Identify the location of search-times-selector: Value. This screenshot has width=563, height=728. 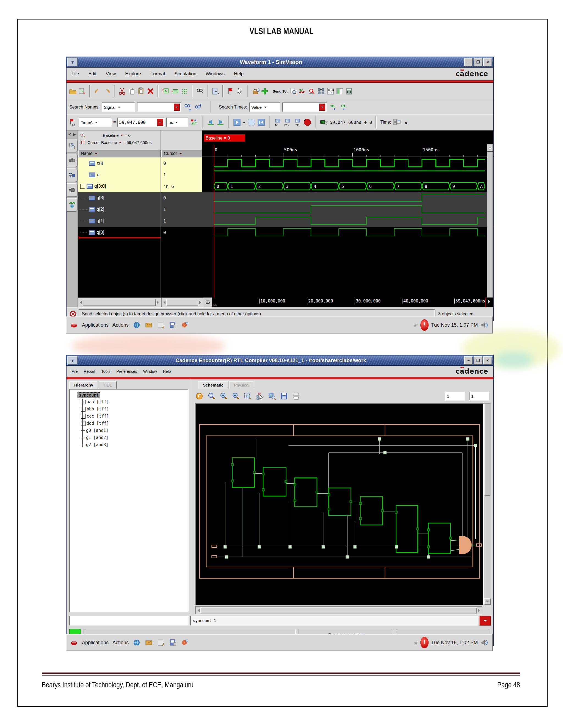
(265, 107).